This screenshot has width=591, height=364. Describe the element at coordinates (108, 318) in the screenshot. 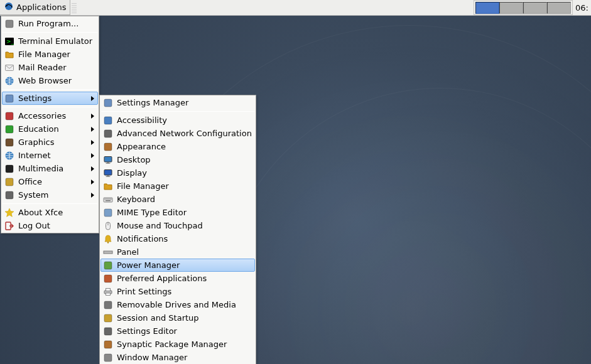

I see `session-icon` at that location.